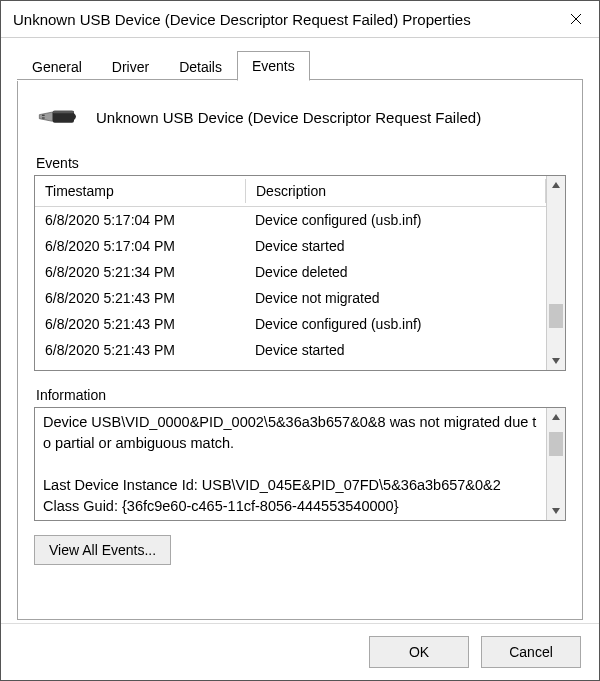 This screenshot has width=600, height=681. What do you see at coordinates (290, 350) in the screenshot?
I see `event-row: 6/8/2020 5:21:43 PMDevice started` at bounding box center [290, 350].